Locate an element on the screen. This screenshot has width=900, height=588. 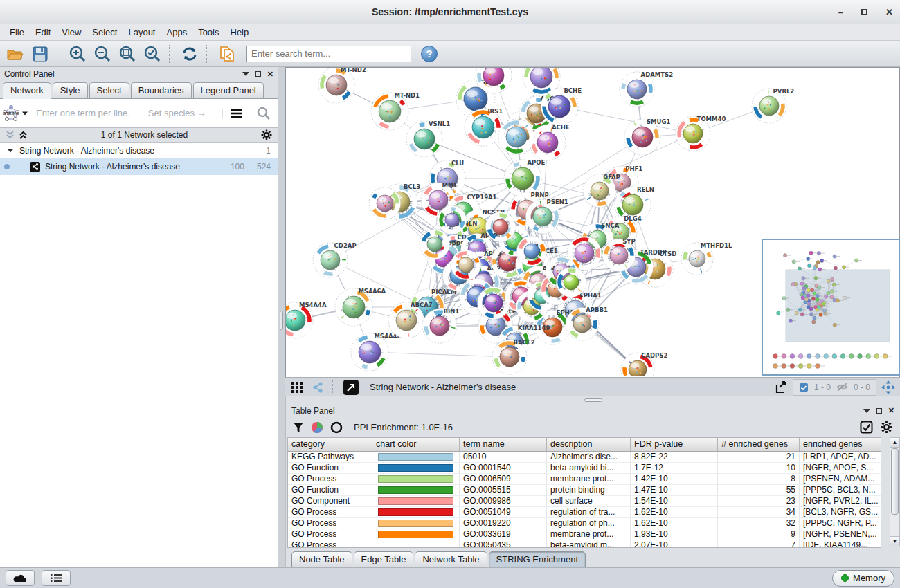
navigator-viewport is located at coordinates (838, 306).